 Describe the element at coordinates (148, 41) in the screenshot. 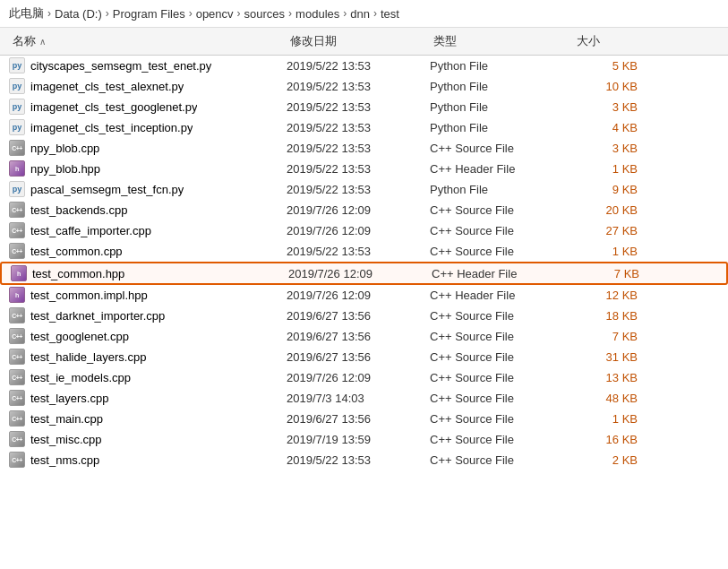

I see `col-header-name: 名称 ∧` at that location.